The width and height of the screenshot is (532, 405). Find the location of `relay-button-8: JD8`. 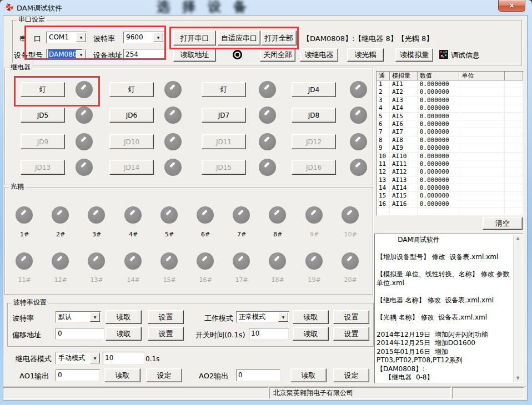

relay-button-8: JD8 is located at coordinates (314, 115).